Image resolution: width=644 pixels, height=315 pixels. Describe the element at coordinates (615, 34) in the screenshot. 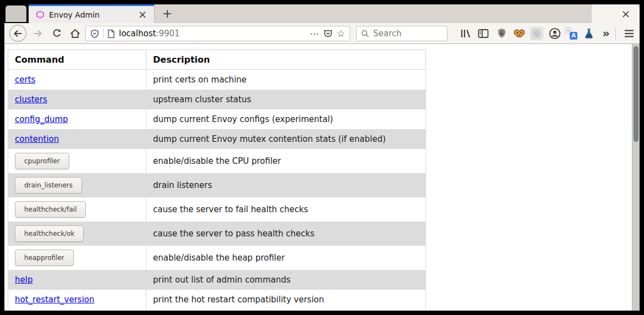

I see `toolbar-divider` at that location.